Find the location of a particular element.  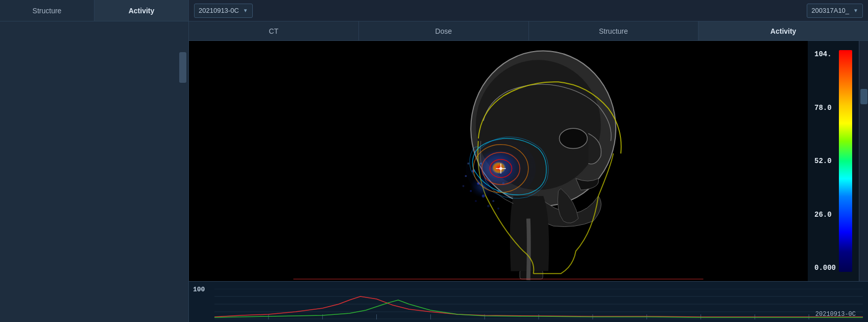

colorscale-label-52: 52.0 is located at coordinates (825, 161).